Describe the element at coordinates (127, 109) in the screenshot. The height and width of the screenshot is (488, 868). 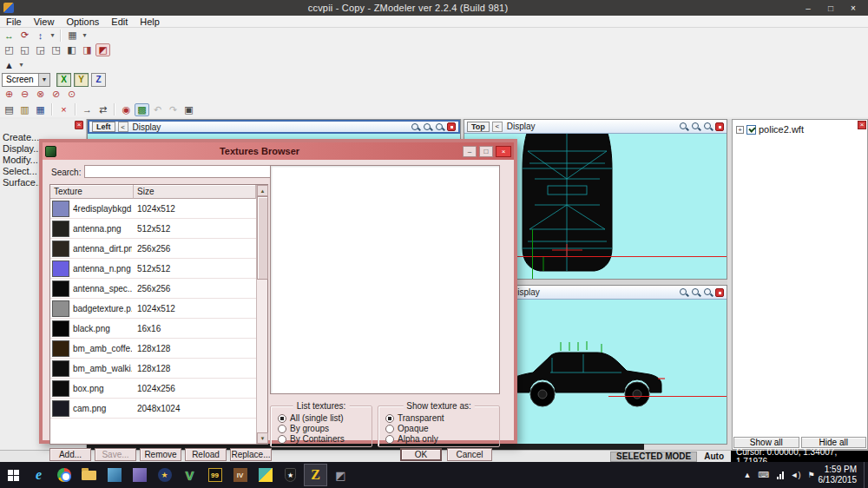
I see `material-editor-icon: ◉` at that location.